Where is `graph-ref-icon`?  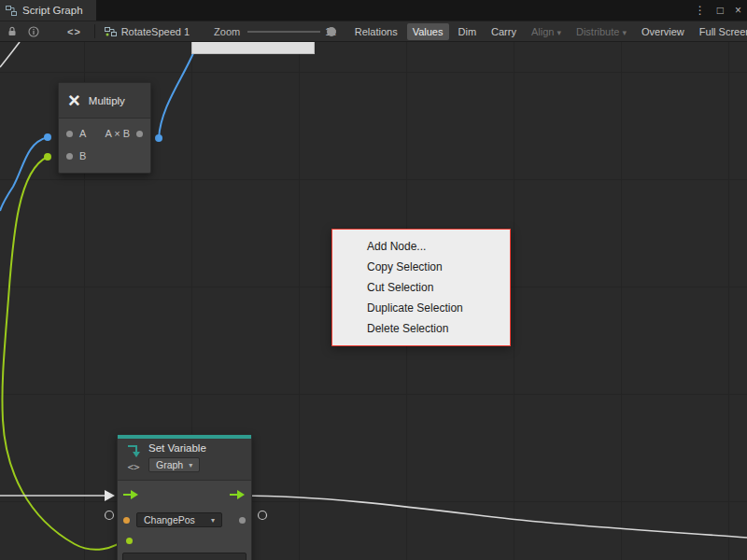 graph-ref-icon is located at coordinates (110, 32).